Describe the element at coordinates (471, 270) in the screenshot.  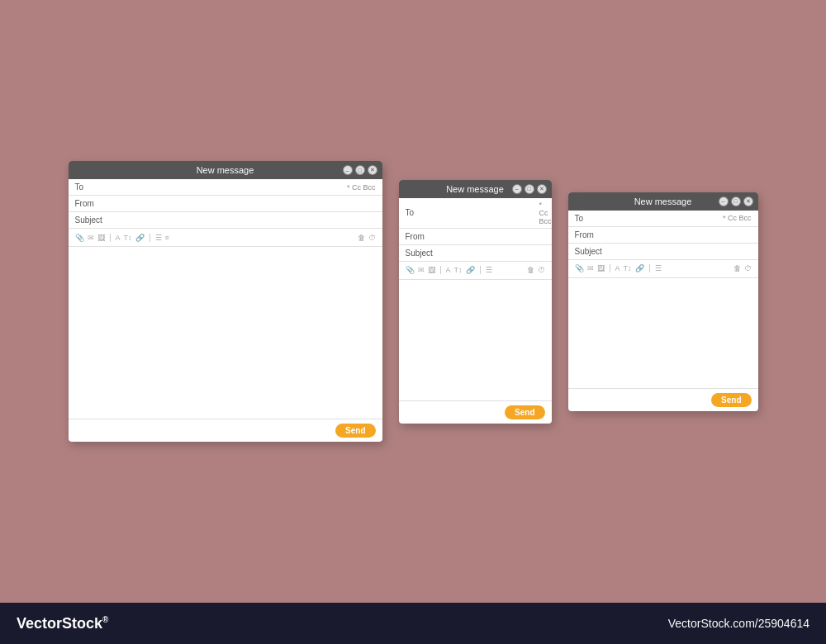
I see `link-icon-m: 🔗` at that location.